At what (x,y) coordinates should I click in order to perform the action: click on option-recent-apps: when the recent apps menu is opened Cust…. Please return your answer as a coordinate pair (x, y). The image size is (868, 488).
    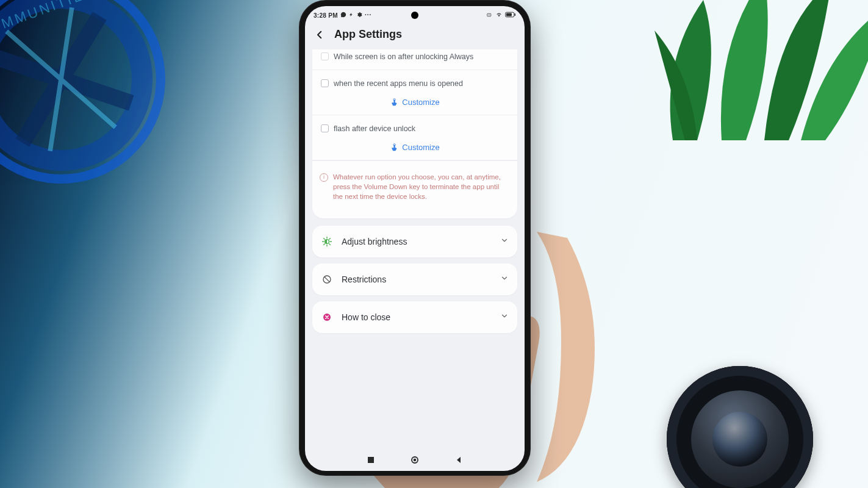
    Looking at the image, I should click on (415, 93).